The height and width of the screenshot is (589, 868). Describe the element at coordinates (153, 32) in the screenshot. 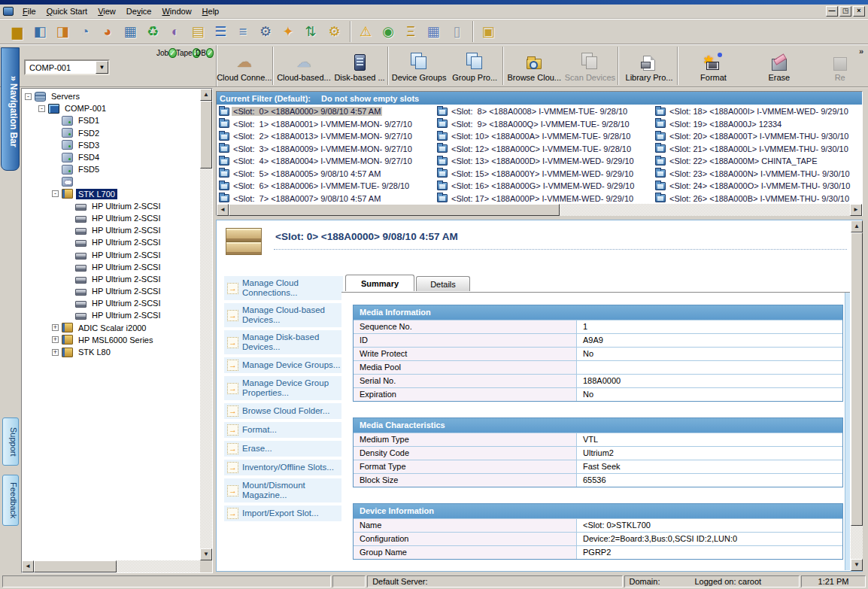

I see `media-recycle-icon: ♻` at that location.